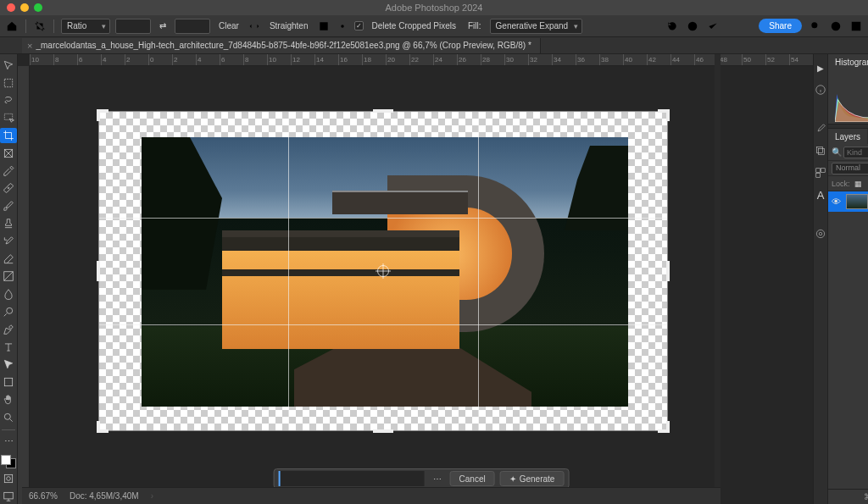 The width and height of the screenshot is (868, 504). What do you see at coordinates (780, 25) in the screenshot?
I see `share-button: Share` at bounding box center [780, 25].